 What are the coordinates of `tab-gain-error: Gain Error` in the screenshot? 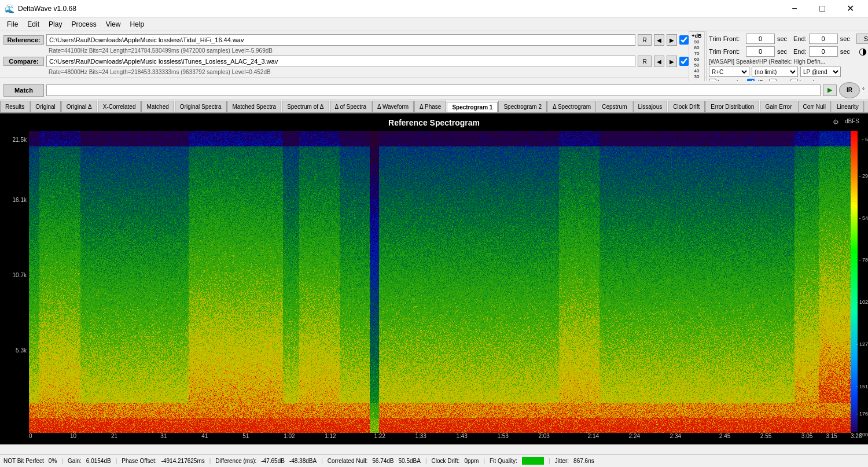 It's located at (778, 106).